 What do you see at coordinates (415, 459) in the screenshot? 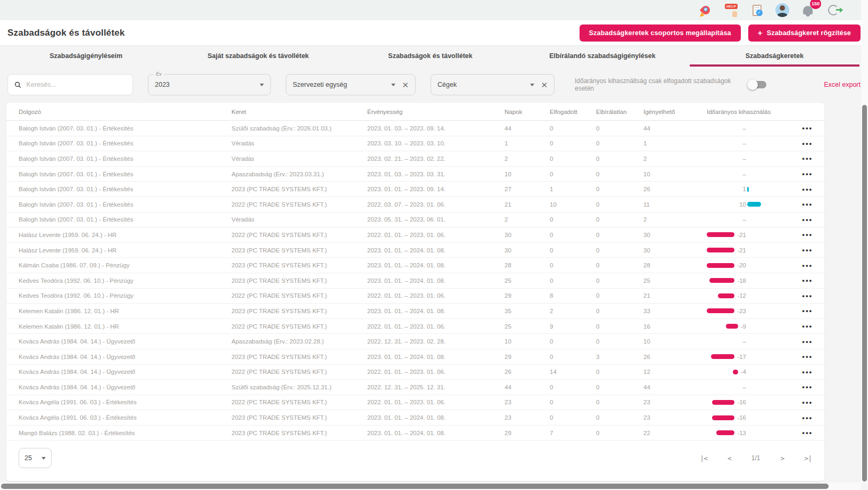
I see `pagination-bar: 25 |< < 1/1 > >|` at bounding box center [415, 459].